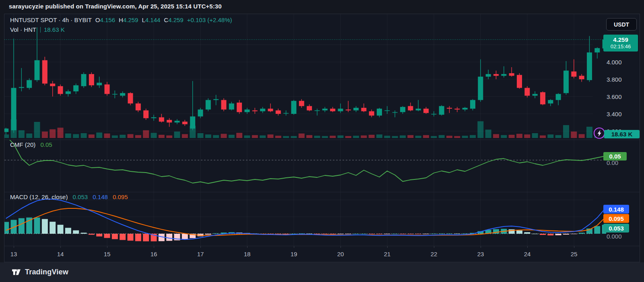 This screenshot has height=282, width=644. Describe the element at coordinates (614, 62) in the screenshot. I see `price-axis-label: 4.000` at that location.